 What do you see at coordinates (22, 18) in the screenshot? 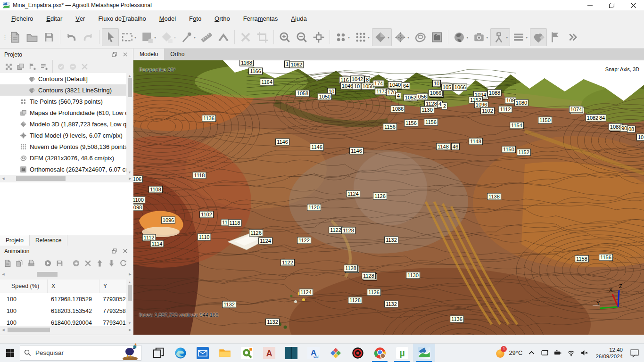
I see `menu-ficheiro: Ficheiro` at bounding box center [22, 18].